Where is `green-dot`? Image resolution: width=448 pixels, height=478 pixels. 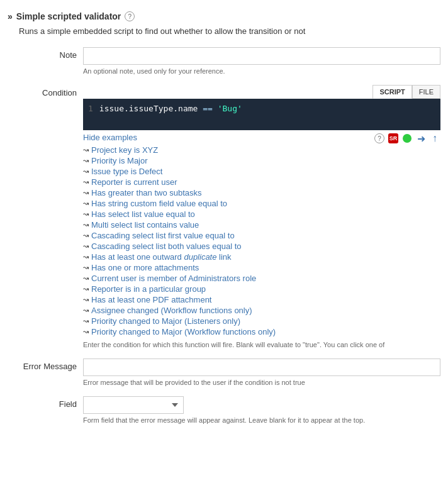
green-dot is located at coordinates (407, 138).